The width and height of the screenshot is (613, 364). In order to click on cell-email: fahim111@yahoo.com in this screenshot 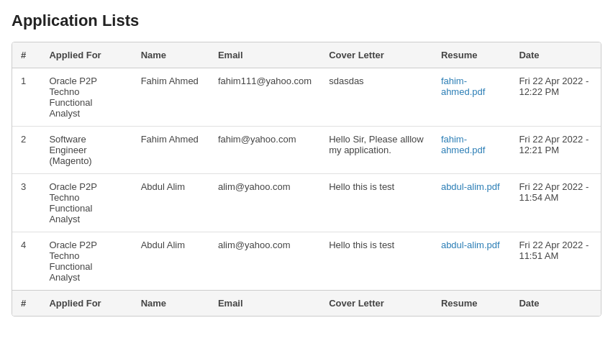, I will do `click(265, 98)`.